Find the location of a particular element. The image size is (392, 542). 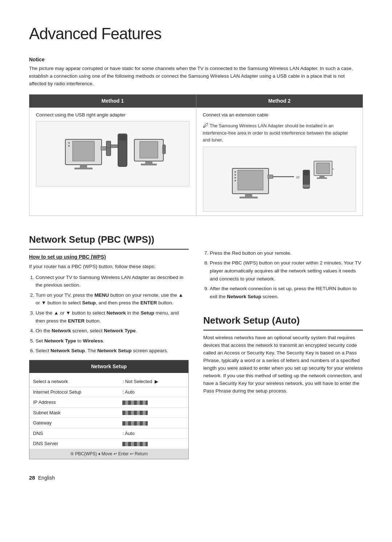

network-auto-text: Most wireless networks have an optional … is located at coordinates (283, 364).